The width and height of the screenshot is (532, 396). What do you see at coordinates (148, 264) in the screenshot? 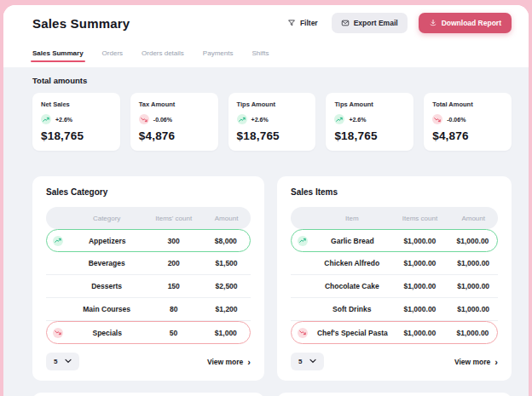
I see `table-row: Beverages 200 $1,500` at bounding box center [148, 264].